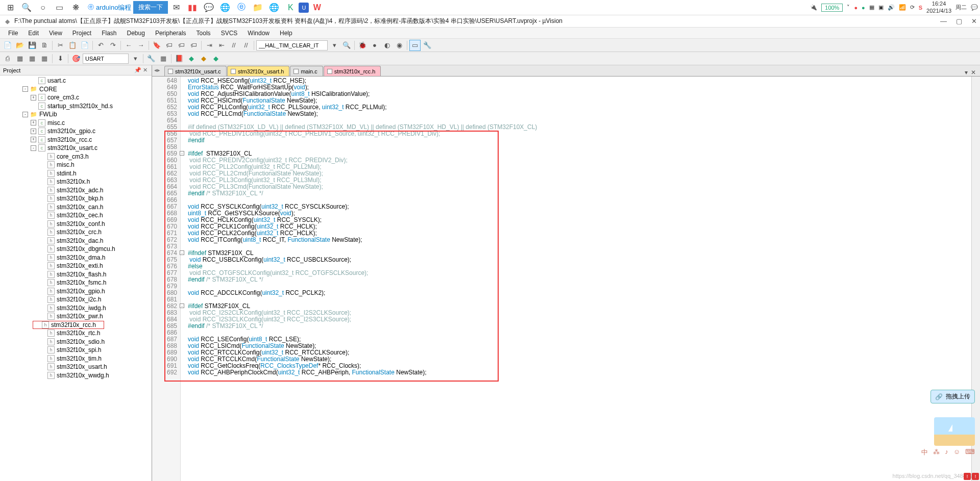 The width and height of the screenshot is (980, 481). What do you see at coordinates (32, 45) in the screenshot?
I see `save-icon: 💾` at bounding box center [32, 45].